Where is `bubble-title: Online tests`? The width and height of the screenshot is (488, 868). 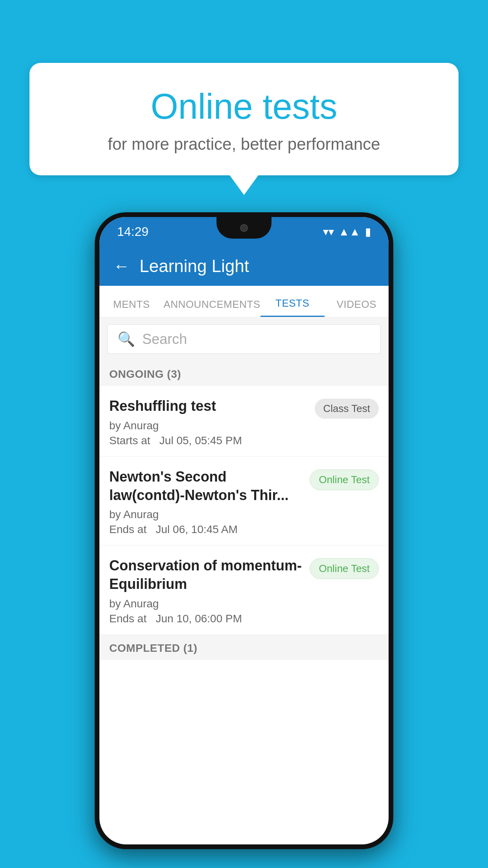
bubble-title: Online tests is located at coordinates (244, 107).